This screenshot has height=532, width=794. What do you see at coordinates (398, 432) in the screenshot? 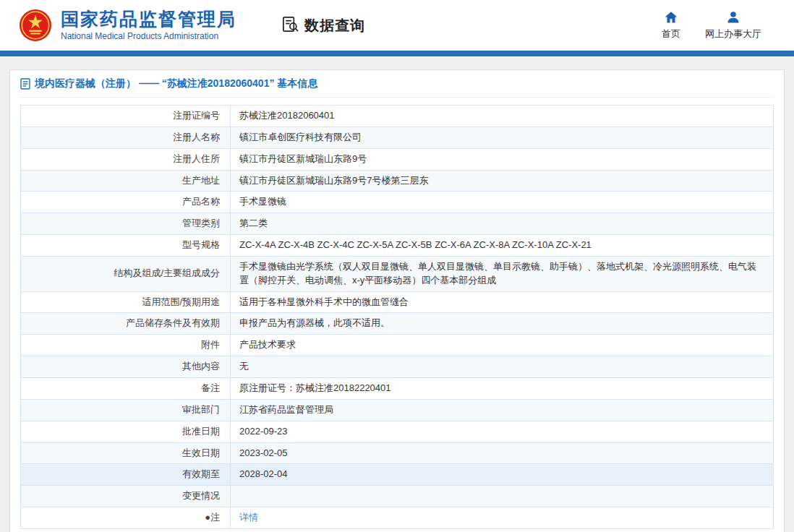
I see `table-row: 批准日期2022-09-23` at bounding box center [398, 432].